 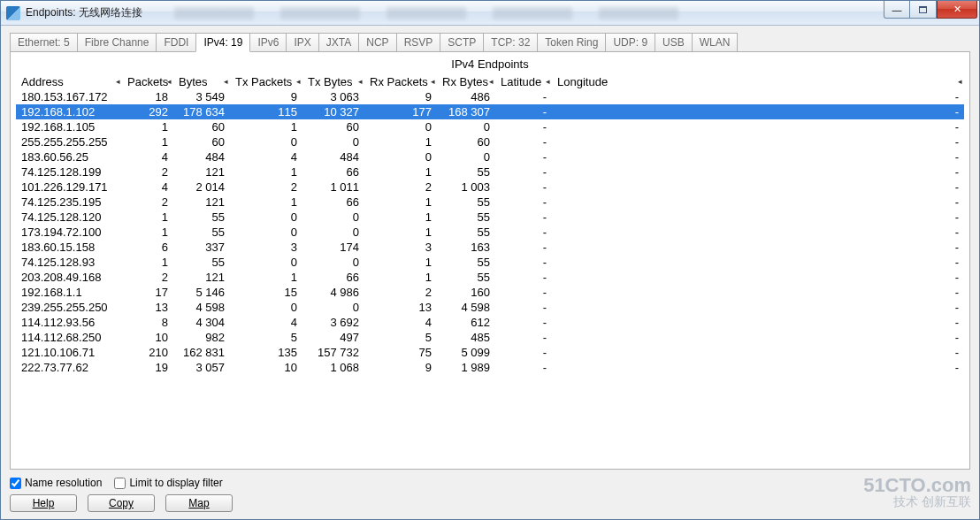 I want to click on tab-wlan: WLAN, so click(x=715, y=42).